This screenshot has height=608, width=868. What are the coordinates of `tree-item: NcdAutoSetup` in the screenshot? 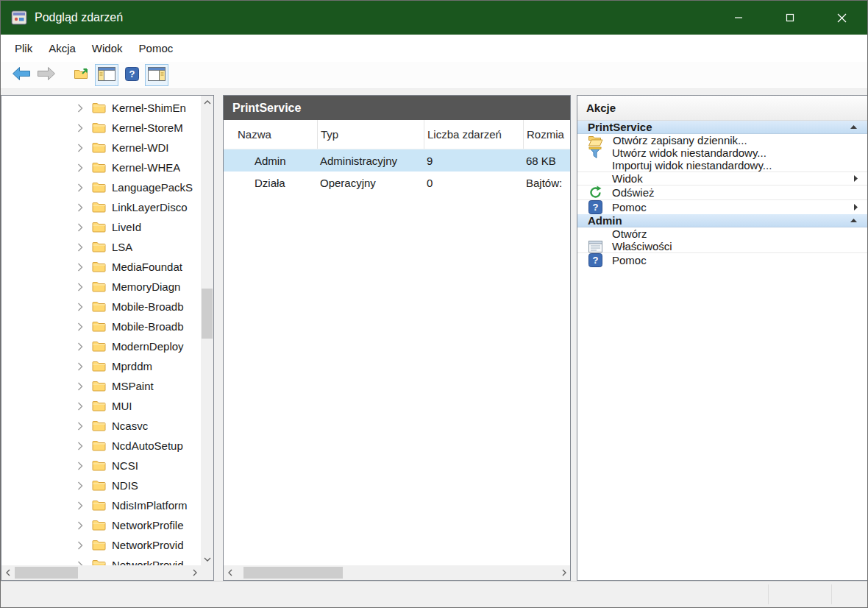 It's located at (102, 446).